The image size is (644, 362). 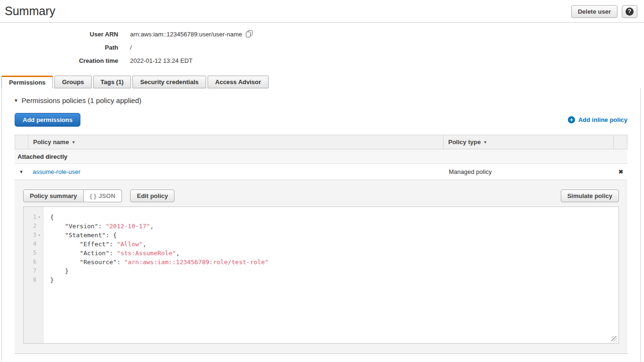 I want to click on code-line: "Action": "sts:AssumeRole",, so click(x=334, y=253).